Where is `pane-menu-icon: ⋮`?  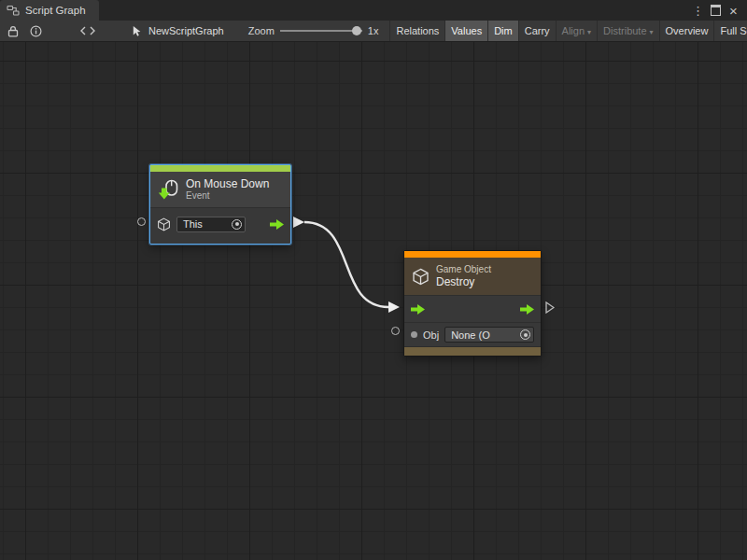 pane-menu-icon: ⋮ is located at coordinates (698, 10).